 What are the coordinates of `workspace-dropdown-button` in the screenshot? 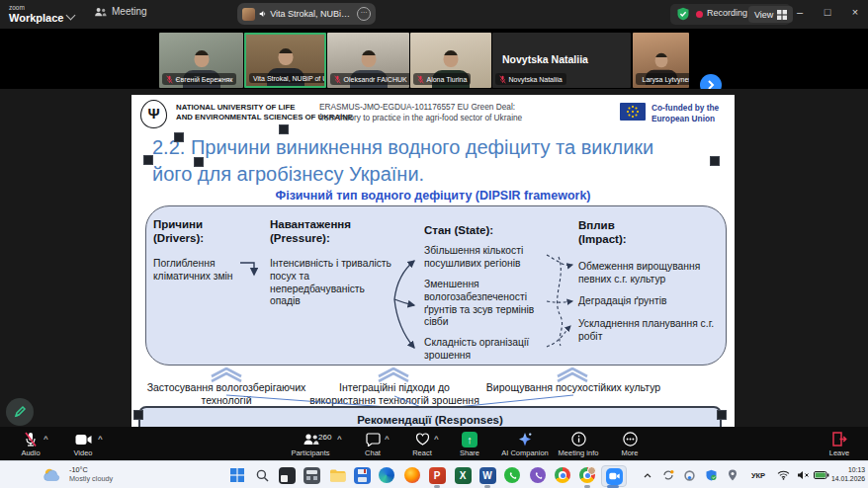 It's located at (71, 16).